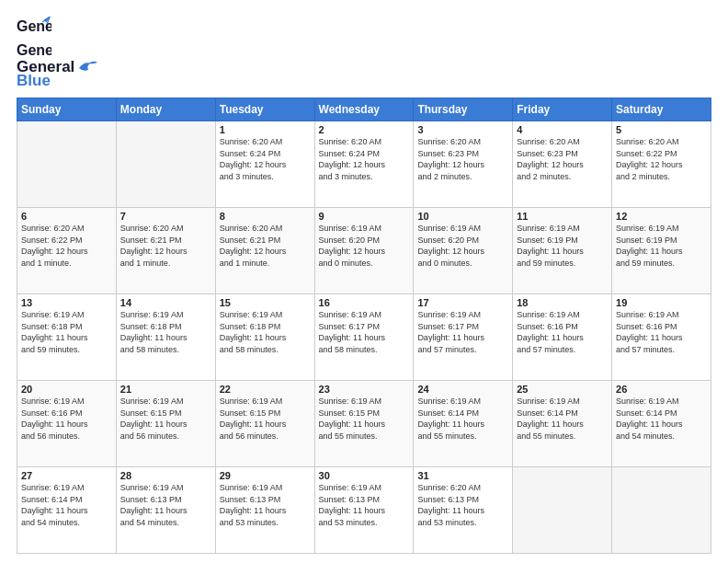 The image size is (728, 563). What do you see at coordinates (67, 110) in the screenshot?
I see `day-header-sunday: Sunday` at bounding box center [67, 110].